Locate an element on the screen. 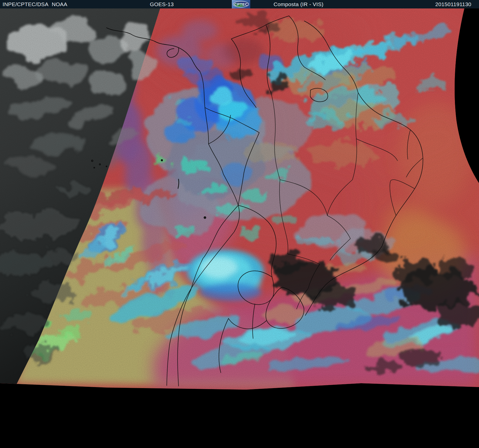 This screenshot has width=479, height=448. cptec-logo-text: CPTEC is located at coordinates (241, 4).